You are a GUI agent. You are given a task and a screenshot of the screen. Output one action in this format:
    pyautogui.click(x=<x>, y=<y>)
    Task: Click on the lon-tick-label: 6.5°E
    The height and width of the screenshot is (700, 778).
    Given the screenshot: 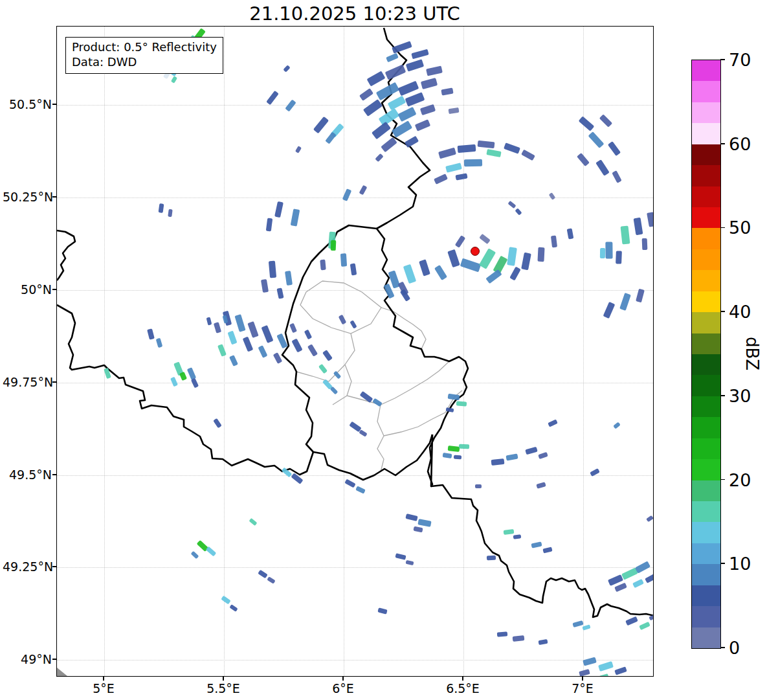 What is the action you would take?
    pyautogui.click(x=463, y=688)
    